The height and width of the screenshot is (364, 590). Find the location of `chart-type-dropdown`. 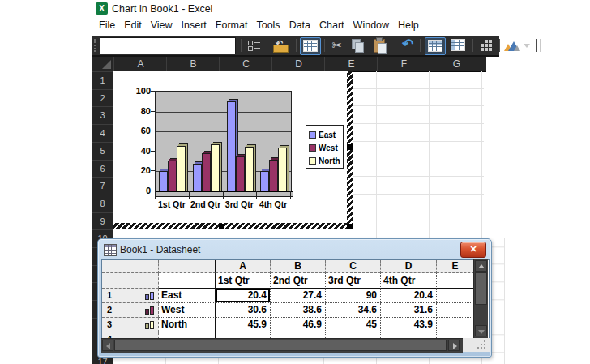

chart-type-dropdown is located at coordinates (527, 45).